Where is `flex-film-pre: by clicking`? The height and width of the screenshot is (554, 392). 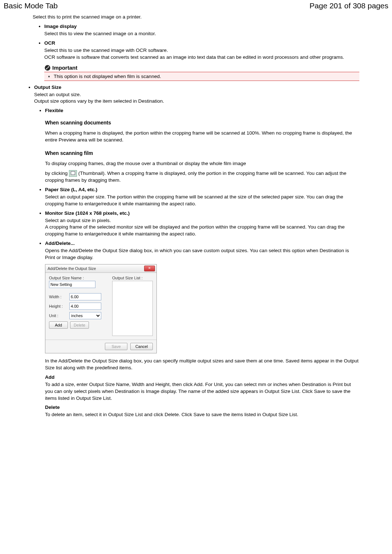 flex-film-pre: by clicking is located at coordinates (57, 173).